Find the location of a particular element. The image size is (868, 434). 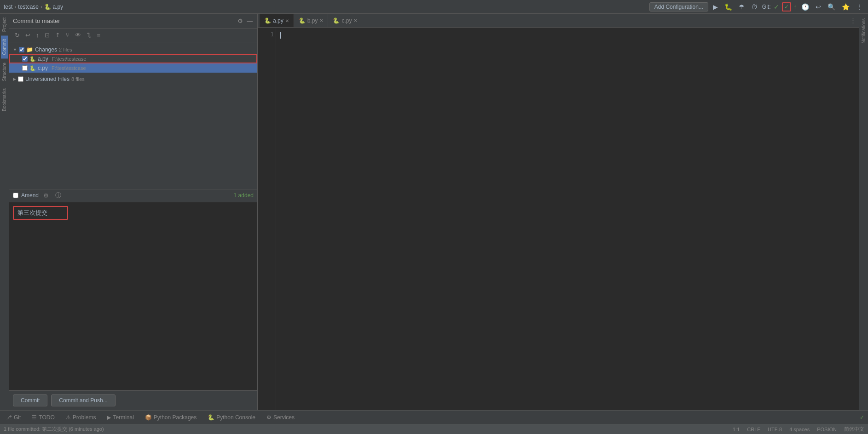

tab-apy-icon: 🐍 is located at coordinates (268, 21).